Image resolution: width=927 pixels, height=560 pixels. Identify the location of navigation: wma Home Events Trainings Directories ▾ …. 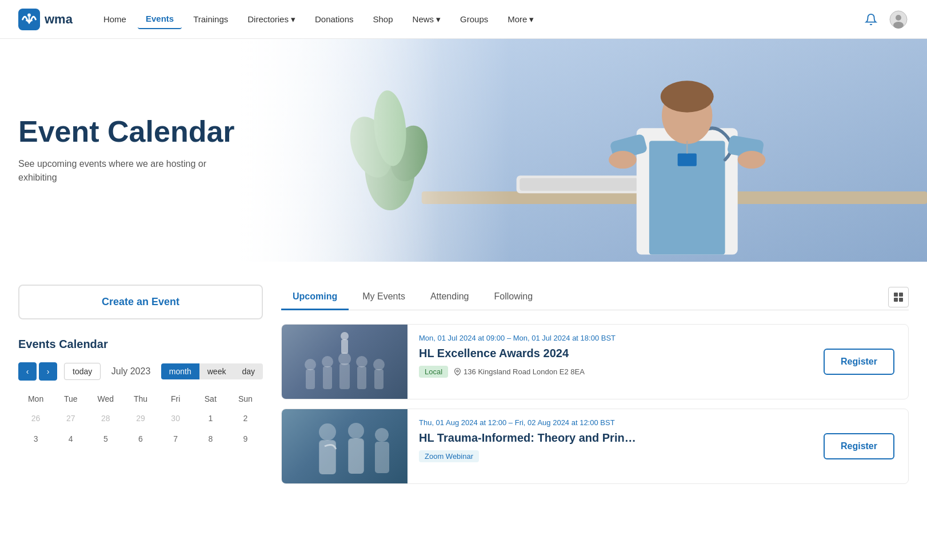
(463, 19).